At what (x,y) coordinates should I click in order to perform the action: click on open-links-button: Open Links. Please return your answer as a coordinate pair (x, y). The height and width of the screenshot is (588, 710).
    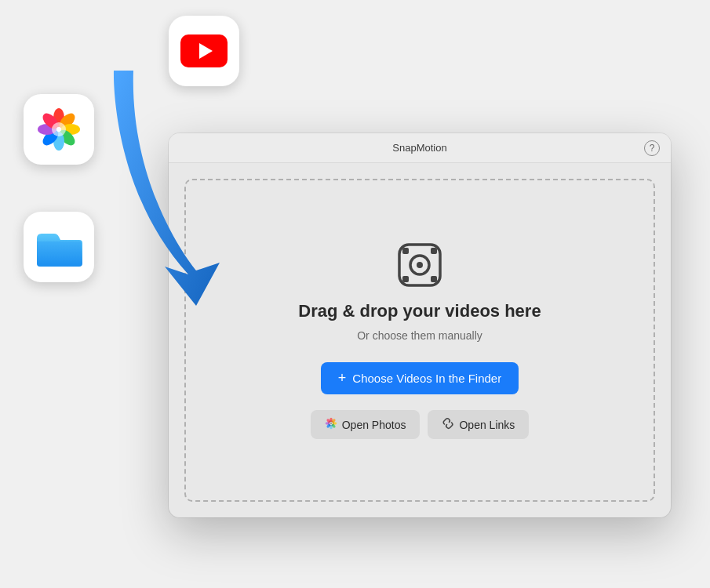
    Looking at the image, I should click on (479, 425).